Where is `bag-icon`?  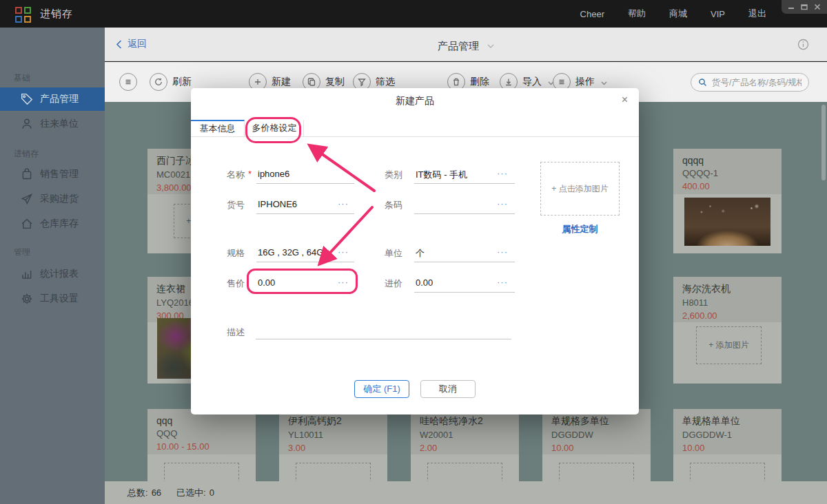 bag-icon is located at coordinates (27, 174).